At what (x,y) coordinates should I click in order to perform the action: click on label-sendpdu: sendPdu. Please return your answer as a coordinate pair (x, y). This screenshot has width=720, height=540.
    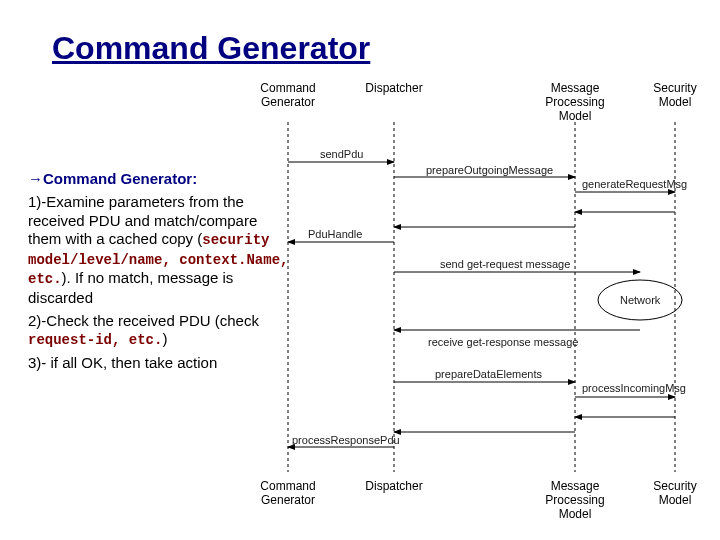
    Looking at the image, I should click on (342, 154).